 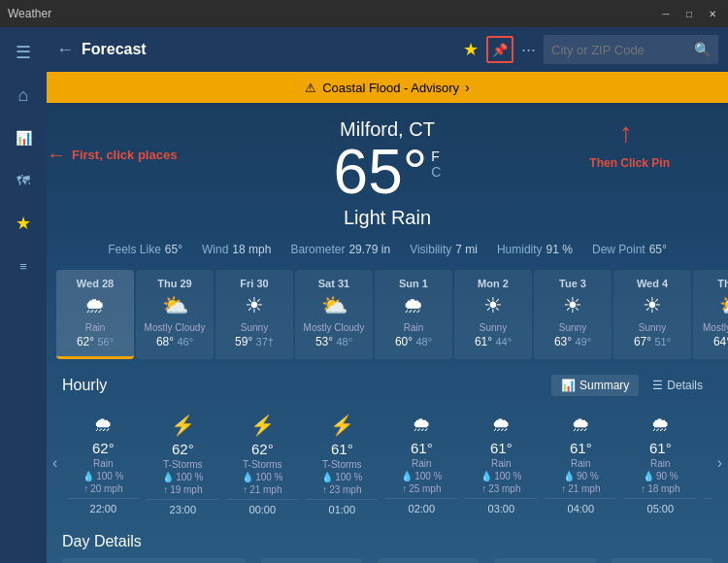 I want to click on hourly-item-2: ⚡ 62° T-Storms 💧100 % ↑21 mph 00:00, so click(x=262, y=462).